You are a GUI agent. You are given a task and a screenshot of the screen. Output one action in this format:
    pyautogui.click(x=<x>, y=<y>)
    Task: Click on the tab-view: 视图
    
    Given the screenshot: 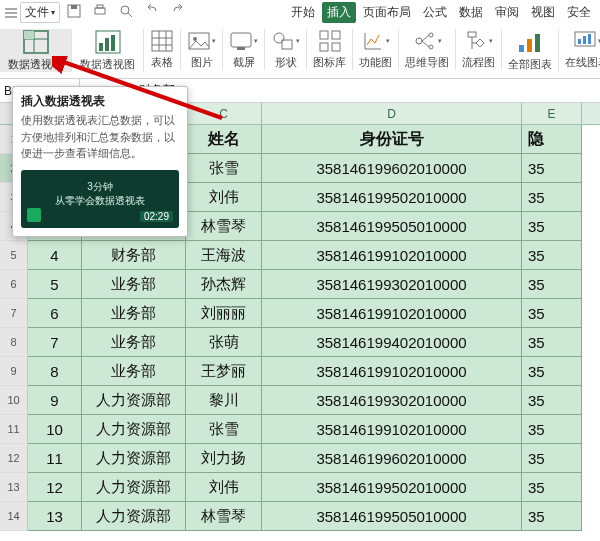 What is the action you would take?
    pyautogui.click(x=543, y=12)
    